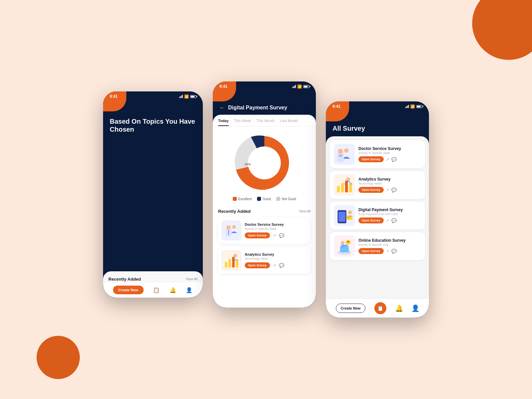  I want to click on mini-actions-doctor: Open Survey ↗ 💬, so click(276, 235).